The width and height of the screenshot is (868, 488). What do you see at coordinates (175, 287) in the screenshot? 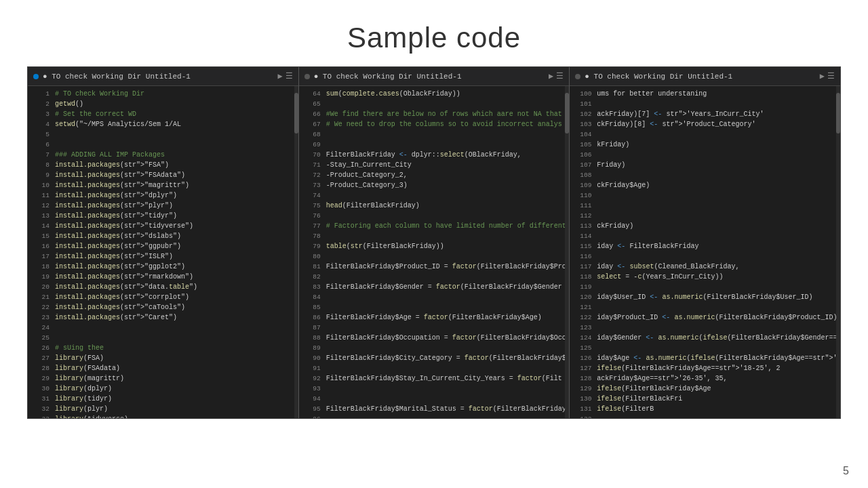
I see `line-code: install.packages(str">"data.table")` at bounding box center [175, 287].